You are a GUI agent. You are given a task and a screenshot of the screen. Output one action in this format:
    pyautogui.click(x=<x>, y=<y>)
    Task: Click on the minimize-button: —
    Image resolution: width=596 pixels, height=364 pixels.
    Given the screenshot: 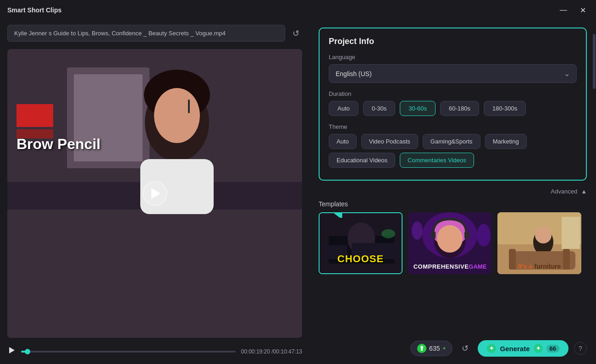 What is the action you would take?
    pyautogui.click(x=563, y=10)
    